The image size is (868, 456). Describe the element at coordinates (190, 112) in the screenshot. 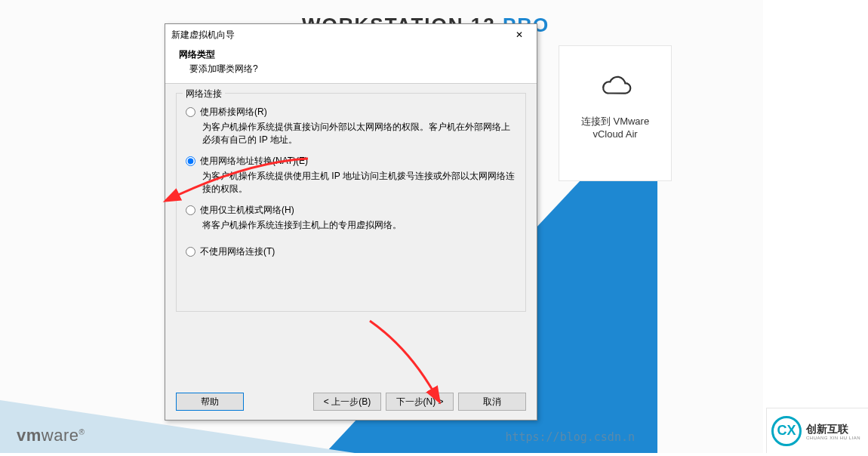

I see `radio-bridged` at that location.